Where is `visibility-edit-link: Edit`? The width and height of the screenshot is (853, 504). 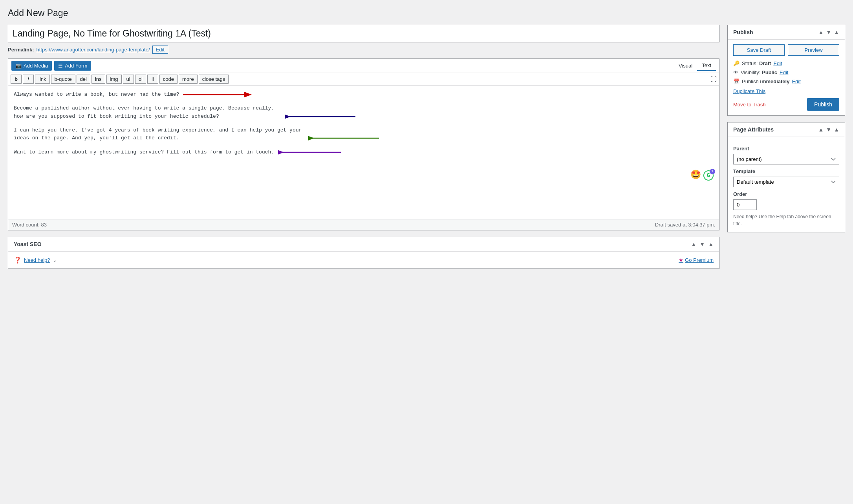
visibility-edit-link: Edit is located at coordinates (784, 72).